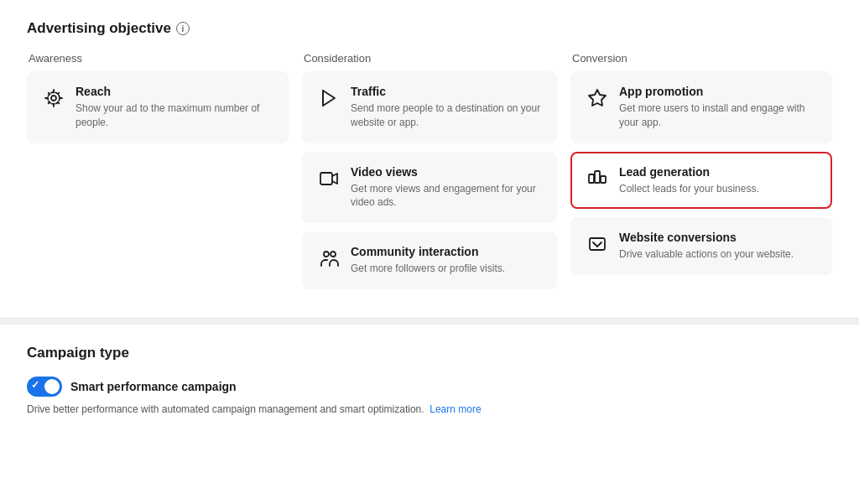  What do you see at coordinates (99, 29) in the screenshot?
I see `advertising-objective-title: Advertising objective` at bounding box center [99, 29].